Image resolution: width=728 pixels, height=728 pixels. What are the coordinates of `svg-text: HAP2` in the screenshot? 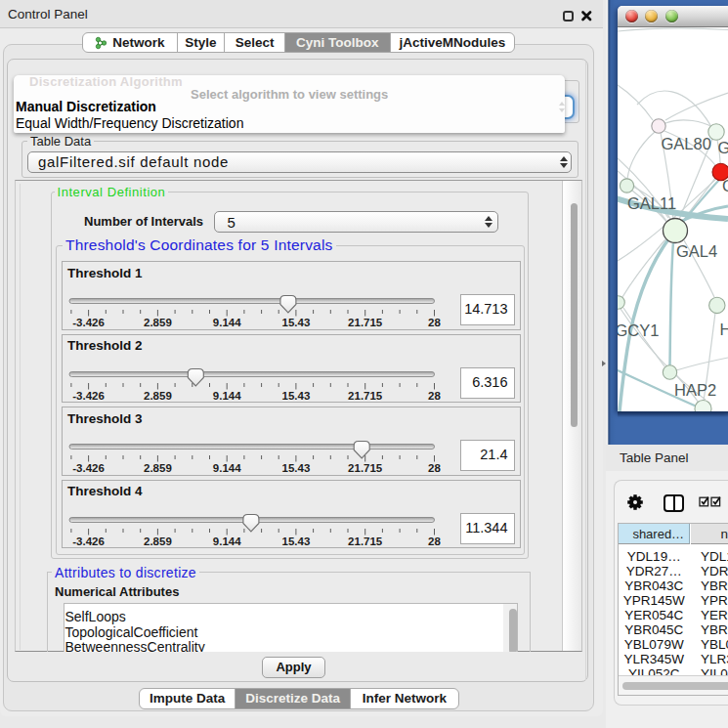 It's located at (696, 390).